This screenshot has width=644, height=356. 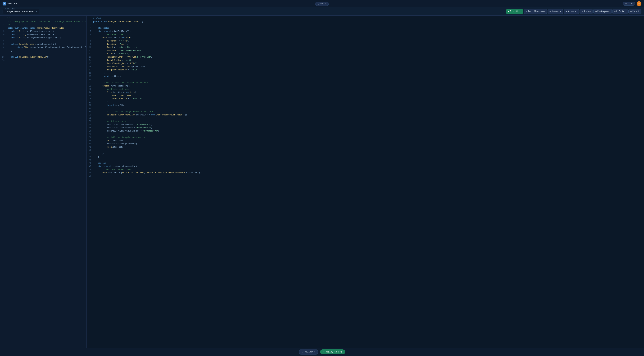 I want to click on table-row: 49 User testUser = [SELECT Id, Username,…, so click(x=366, y=173).